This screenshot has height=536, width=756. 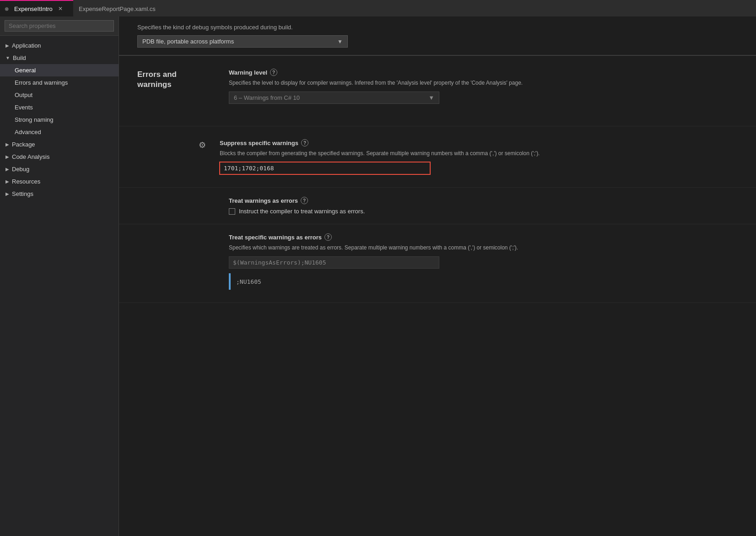 I want to click on top-dropdown-value: PDB file, portable across platforms, so click(x=188, y=41).